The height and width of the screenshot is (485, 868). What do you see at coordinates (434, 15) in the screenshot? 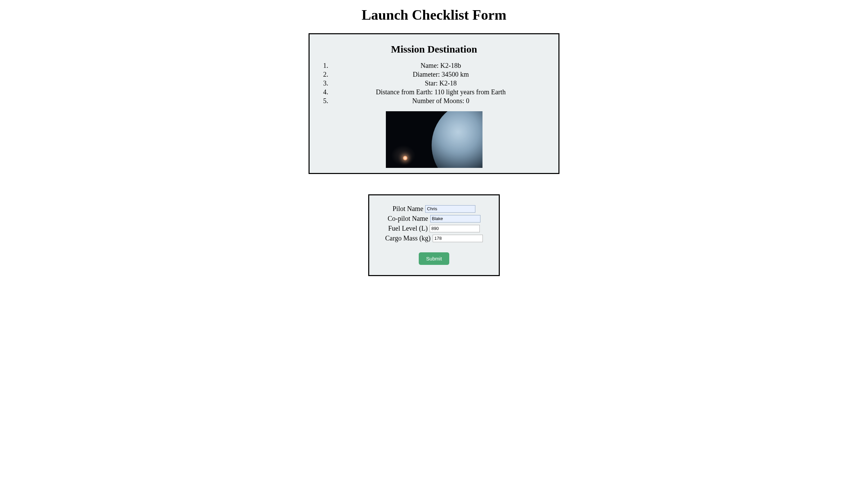
I see `page-title: Launch Checklist Form` at bounding box center [434, 15].